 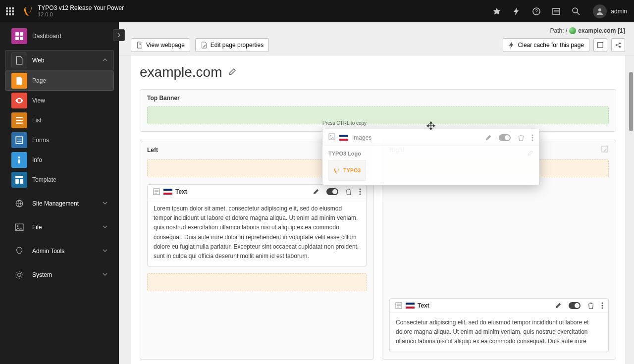 What do you see at coordinates (160, 45) in the screenshot?
I see `view-webpage-button: View webpage` at bounding box center [160, 45].